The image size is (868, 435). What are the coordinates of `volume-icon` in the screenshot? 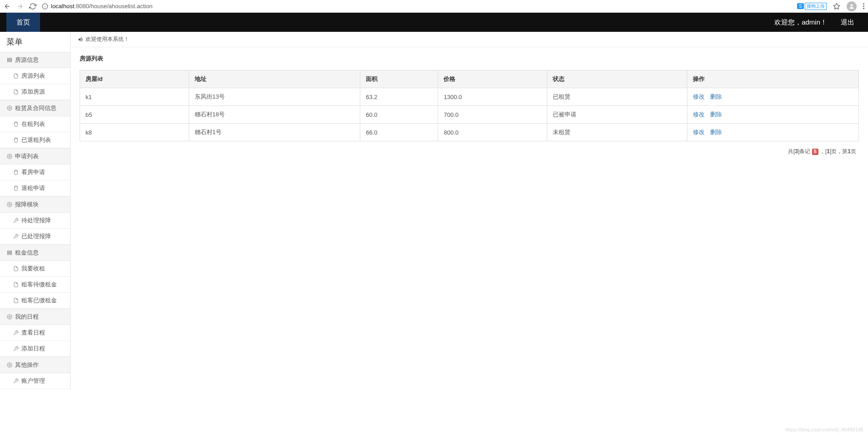 It's located at (81, 40).